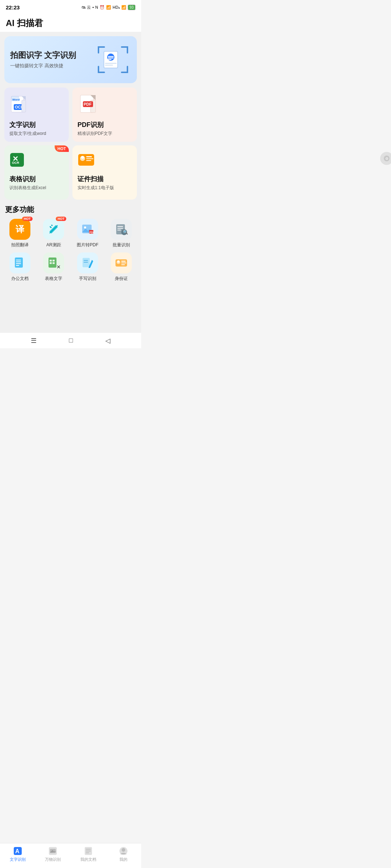  Describe the element at coordinates (88, 245) in the screenshot. I see `img2pdf-label: 图片转PDF` at that location.